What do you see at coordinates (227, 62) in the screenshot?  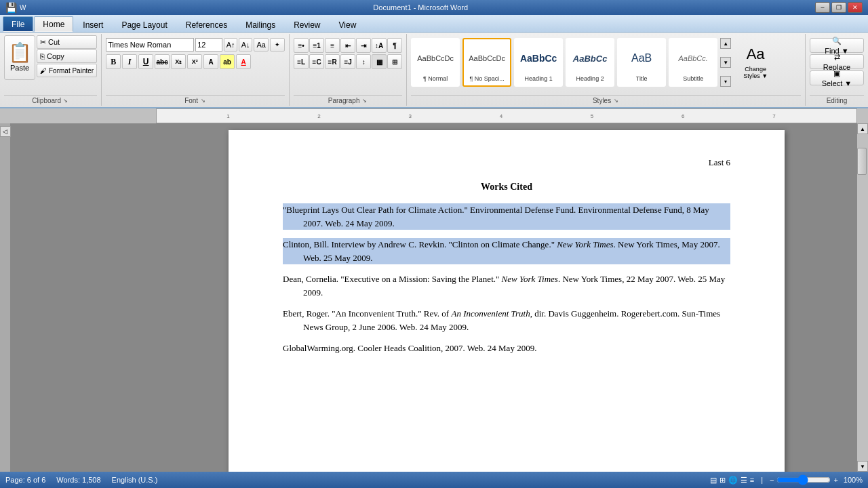 I see `text-highlight-button: ab` at bounding box center [227, 62].